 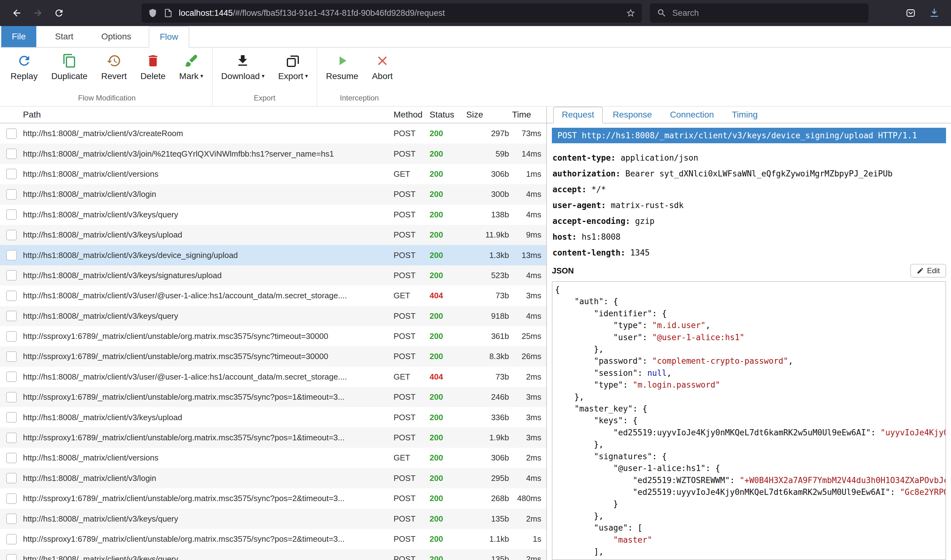 I want to click on resume-button: Resume, so click(x=342, y=71).